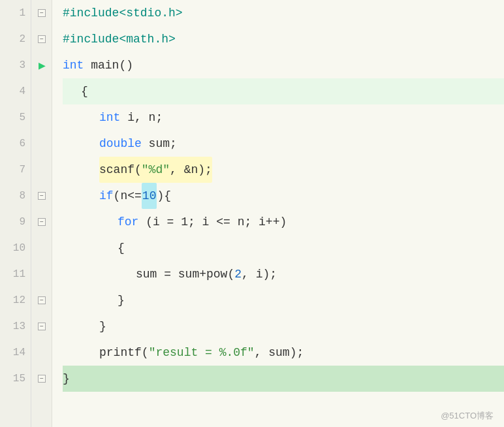  Describe the element at coordinates (202, 353) in the screenshot. I see `code-token-string: "result = %.0f"` at that location.